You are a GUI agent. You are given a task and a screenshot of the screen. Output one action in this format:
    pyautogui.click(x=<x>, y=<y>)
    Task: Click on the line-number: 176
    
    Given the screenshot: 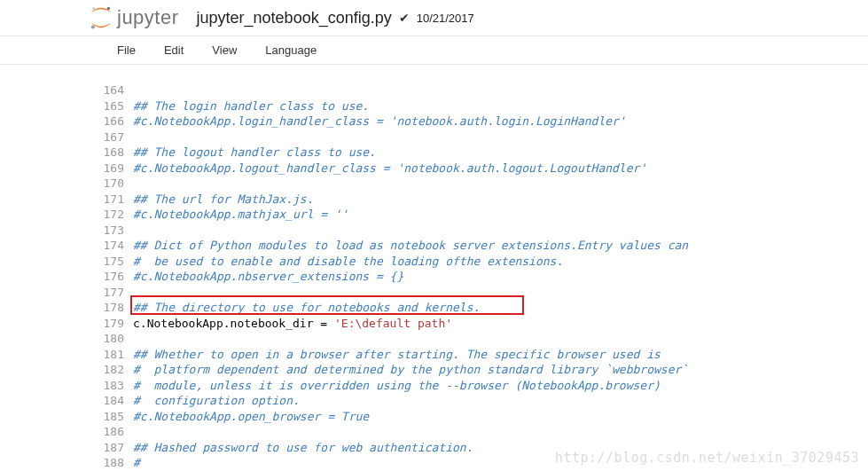 What is the action you would take?
    pyautogui.click(x=115, y=277)
    